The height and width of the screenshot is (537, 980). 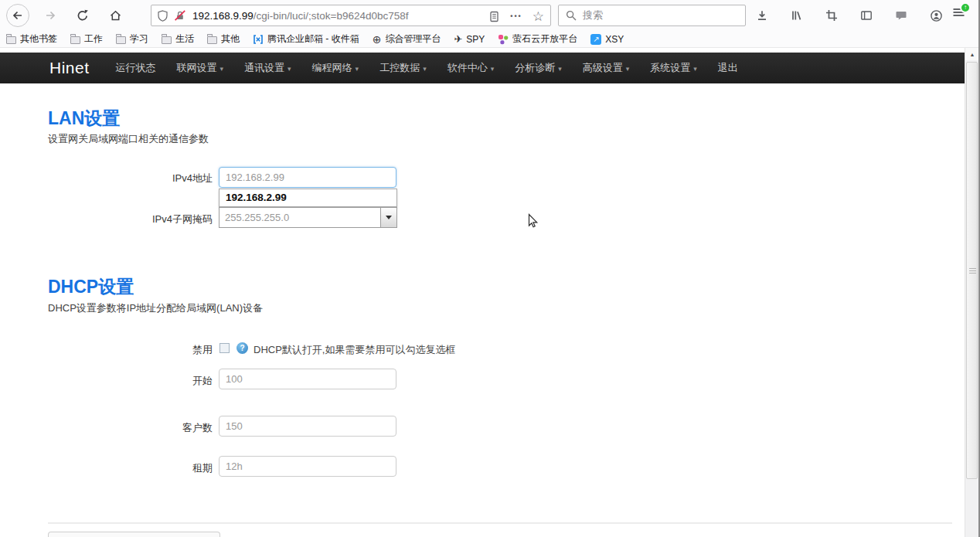 What do you see at coordinates (178, 39) in the screenshot?
I see `bookmark-folder-life: 生活` at bounding box center [178, 39].